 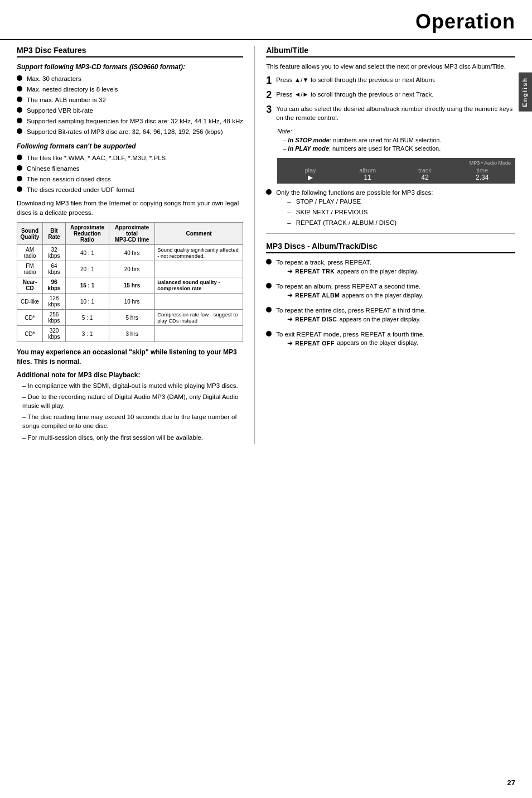 What do you see at coordinates (511, 782) in the screenshot?
I see `page-number: 27` at bounding box center [511, 782].